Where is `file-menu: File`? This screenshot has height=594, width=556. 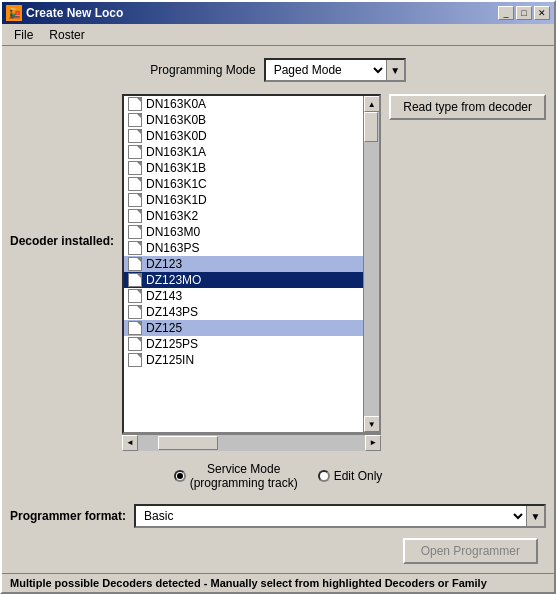 file-menu: File is located at coordinates (24, 35).